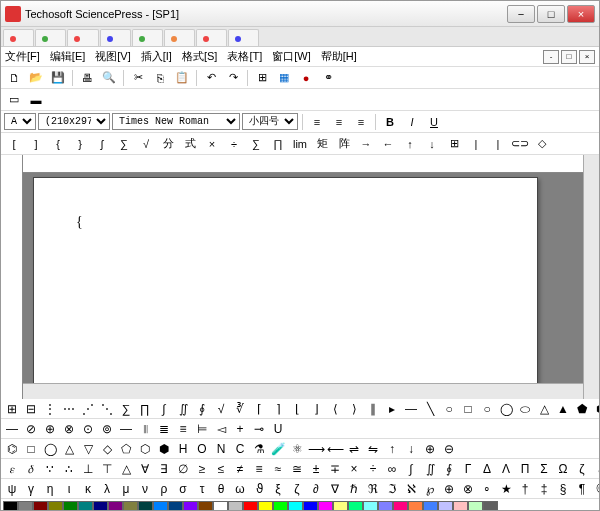  I want to click on symbol-button: ⬢, so click(596, 408).